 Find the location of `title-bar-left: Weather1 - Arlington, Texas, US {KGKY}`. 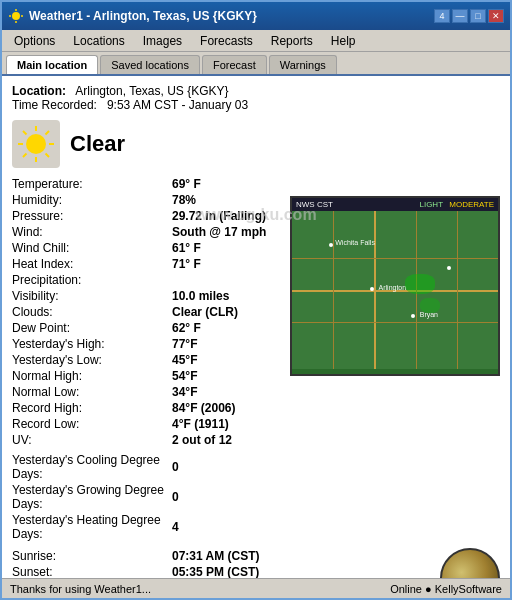

title-bar-left: Weather1 - Arlington, Texas, US {KGKY} is located at coordinates (132, 16).